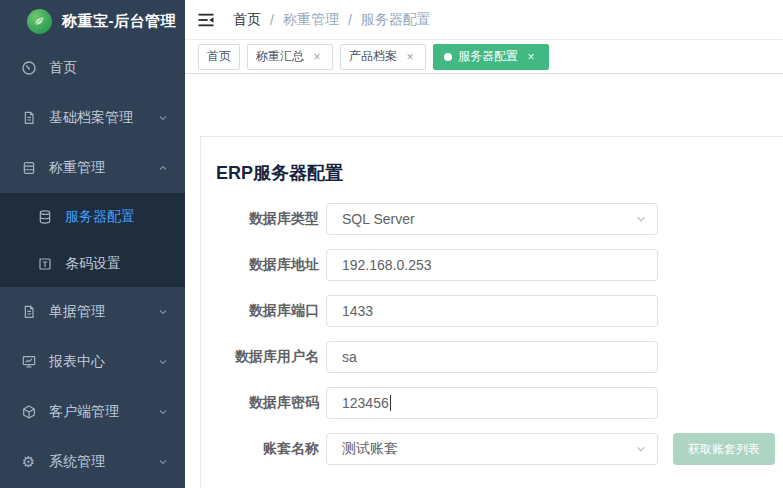 The image size is (783, 488). What do you see at coordinates (28, 362) in the screenshot?
I see `report-chart-icon` at bounding box center [28, 362].